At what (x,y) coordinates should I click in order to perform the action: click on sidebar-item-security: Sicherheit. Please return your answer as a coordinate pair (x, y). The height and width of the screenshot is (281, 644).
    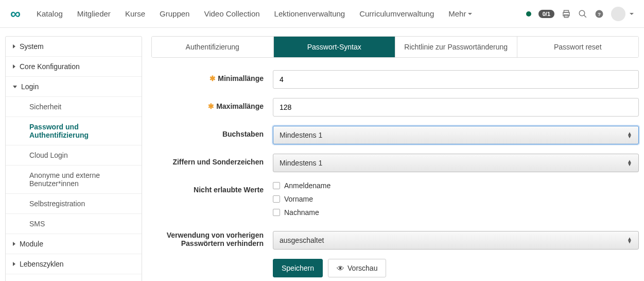
    Looking at the image, I should click on (74, 107).